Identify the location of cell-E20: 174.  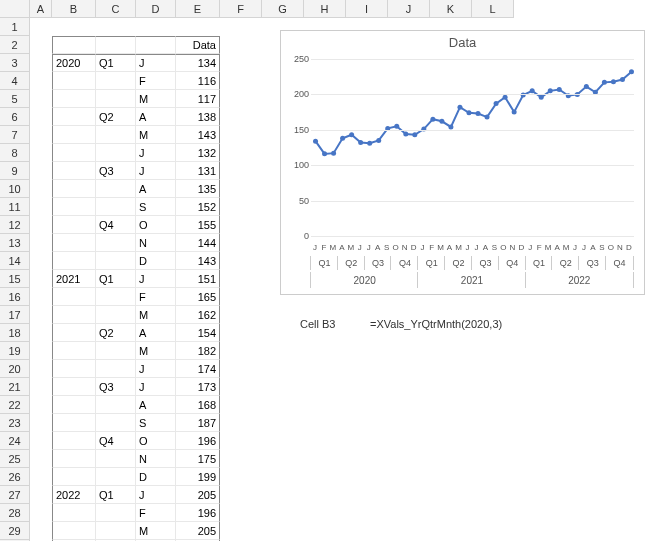
(198, 369).